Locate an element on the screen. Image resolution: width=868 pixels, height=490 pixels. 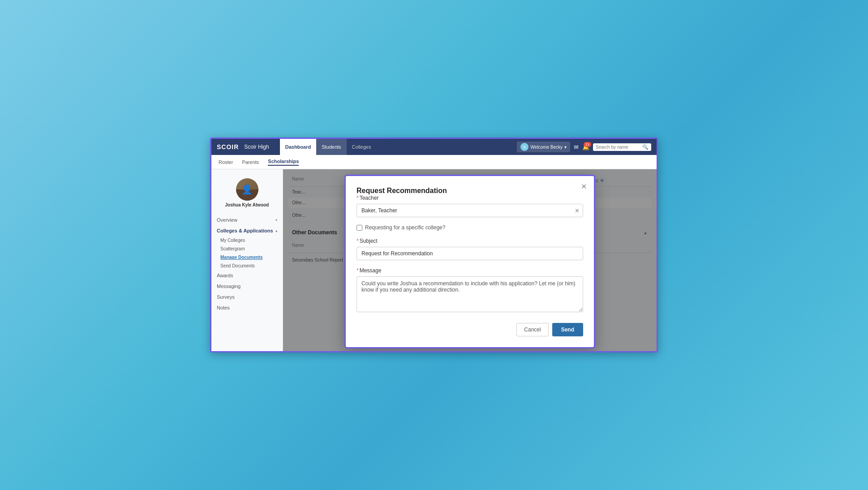
sub-nav-roster: Roster is located at coordinates (226, 162).